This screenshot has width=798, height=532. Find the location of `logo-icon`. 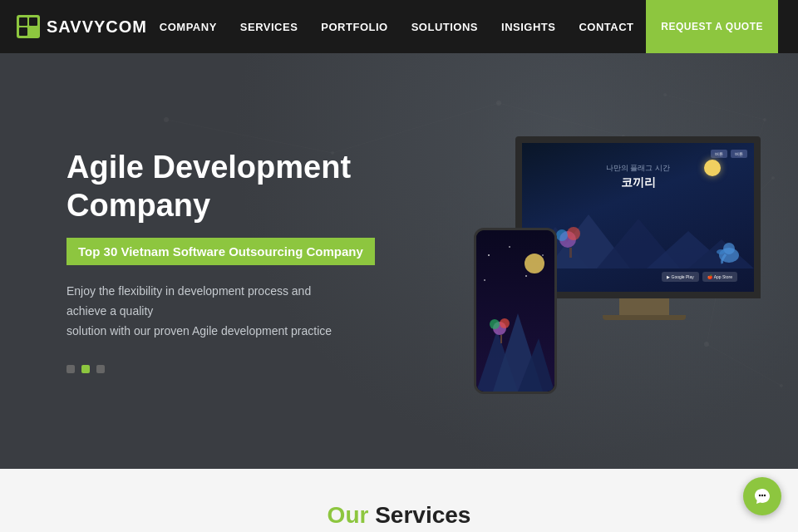

logo-icon is located at coordinates (28, 27).